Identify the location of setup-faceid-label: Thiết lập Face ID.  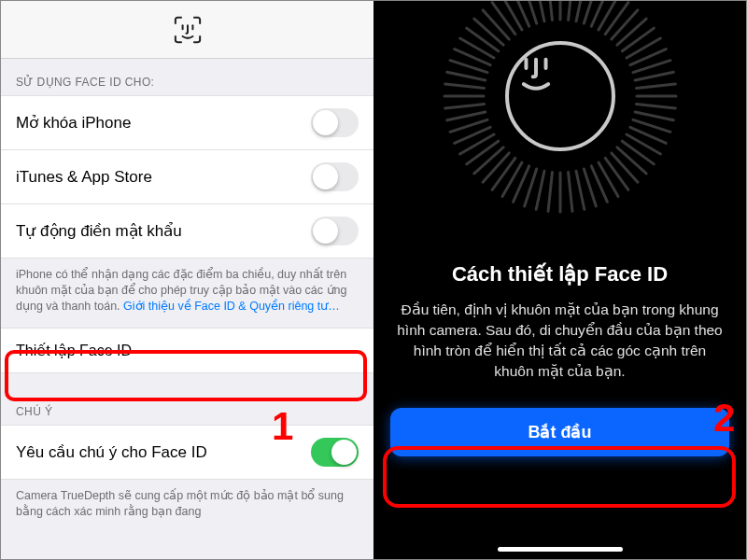
(74, 351).